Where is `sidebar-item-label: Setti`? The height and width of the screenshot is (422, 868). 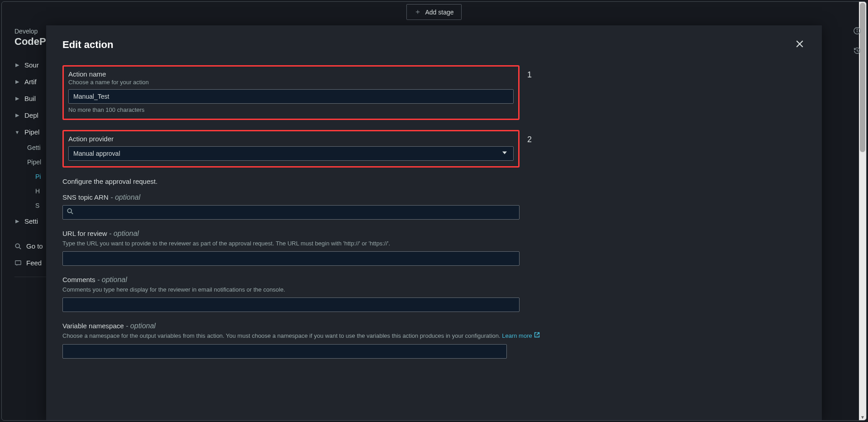
sidebar-item-label: Setti is located at coordinates (31, 221).